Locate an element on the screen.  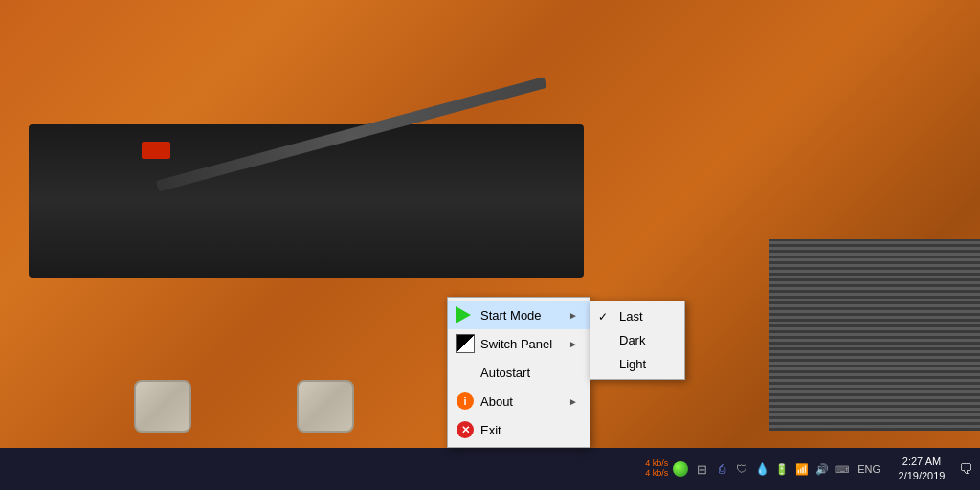
tray-wifi-icon: 📶 is located at coordinates (802, 469).